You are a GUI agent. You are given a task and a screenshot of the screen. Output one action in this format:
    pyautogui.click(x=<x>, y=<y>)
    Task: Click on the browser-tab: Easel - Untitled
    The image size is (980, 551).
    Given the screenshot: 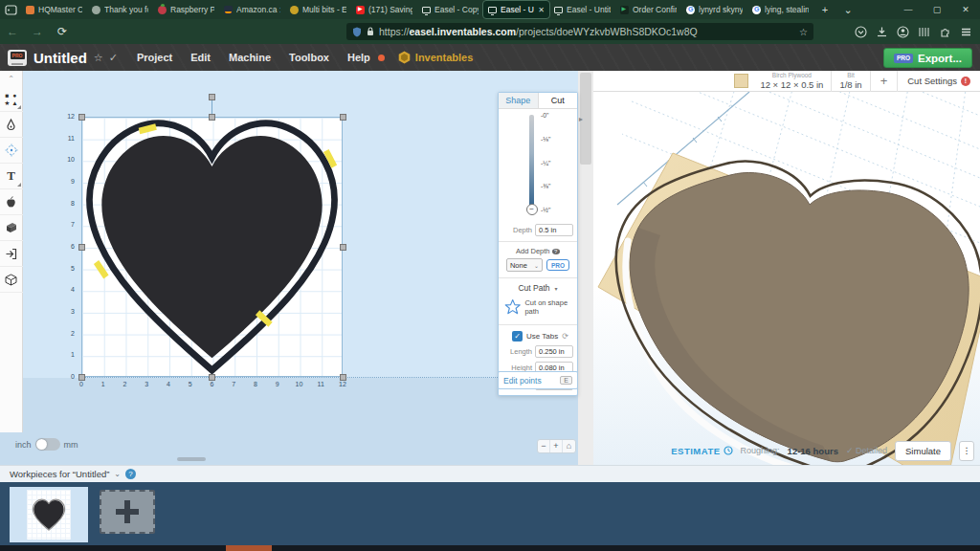 What is the action you would take?
    pyautogui.click(x=582, y=10)
    